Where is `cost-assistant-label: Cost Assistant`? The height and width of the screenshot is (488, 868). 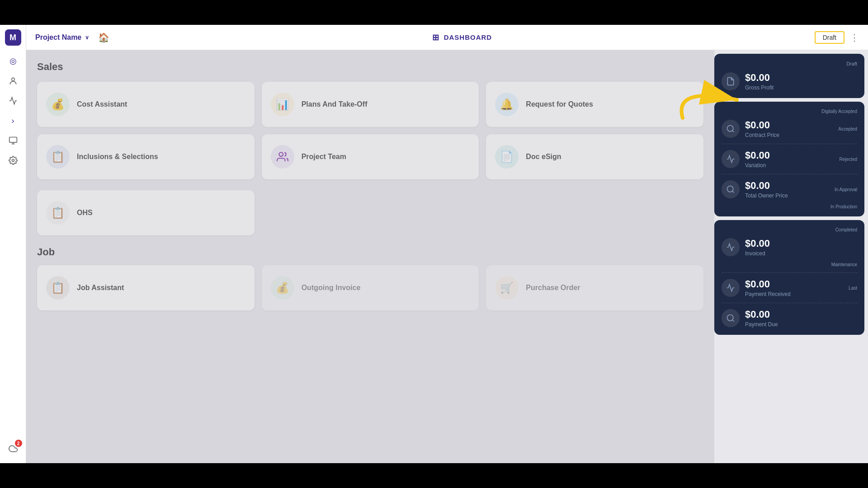
cost-assistant-label: Cost Assistant is located at coordinates (102, 105).